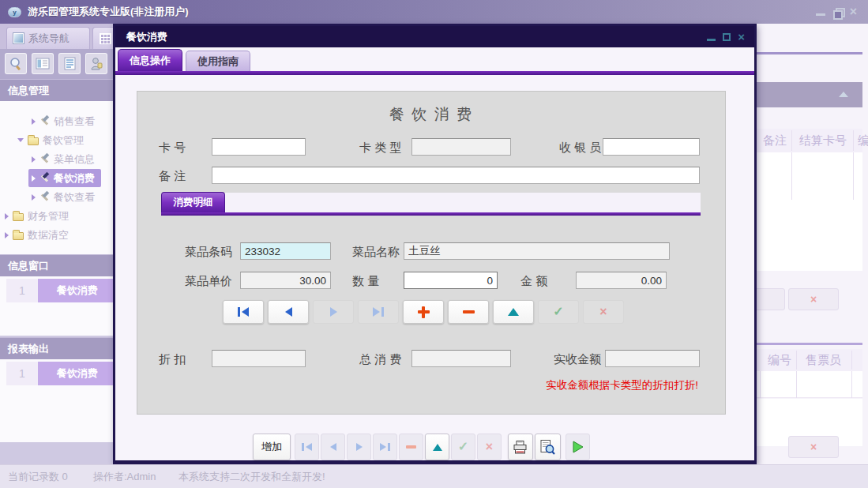 The width and height of the screenshot is (868, 488). Describe the element at coordinates (77, 374) in the screenshot. I see `report-item: 餐饮消费` at that location.